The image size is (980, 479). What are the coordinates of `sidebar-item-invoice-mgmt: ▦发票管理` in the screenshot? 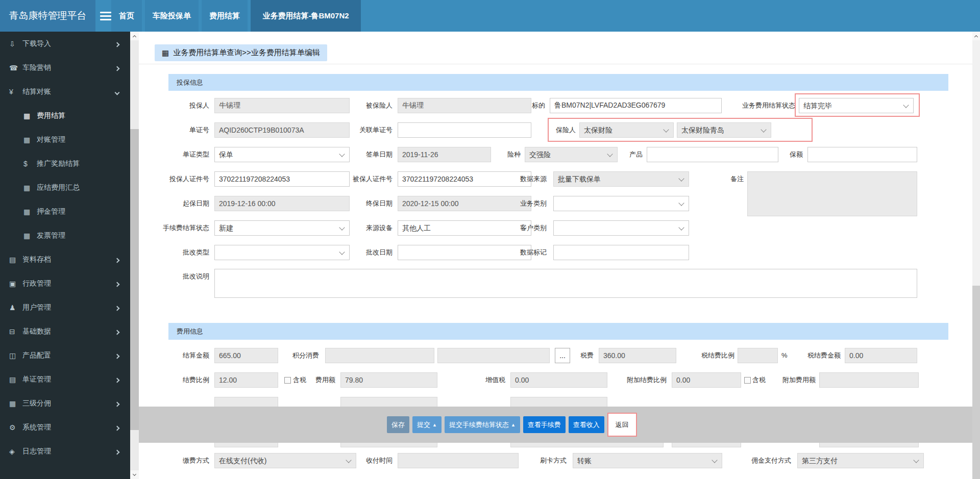 It's located at (65, 236).